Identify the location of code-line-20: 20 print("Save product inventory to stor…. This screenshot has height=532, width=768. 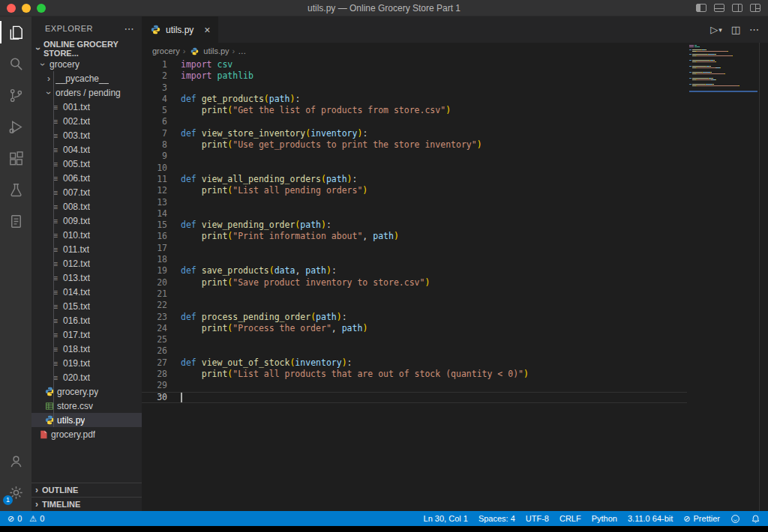
(414, 283).